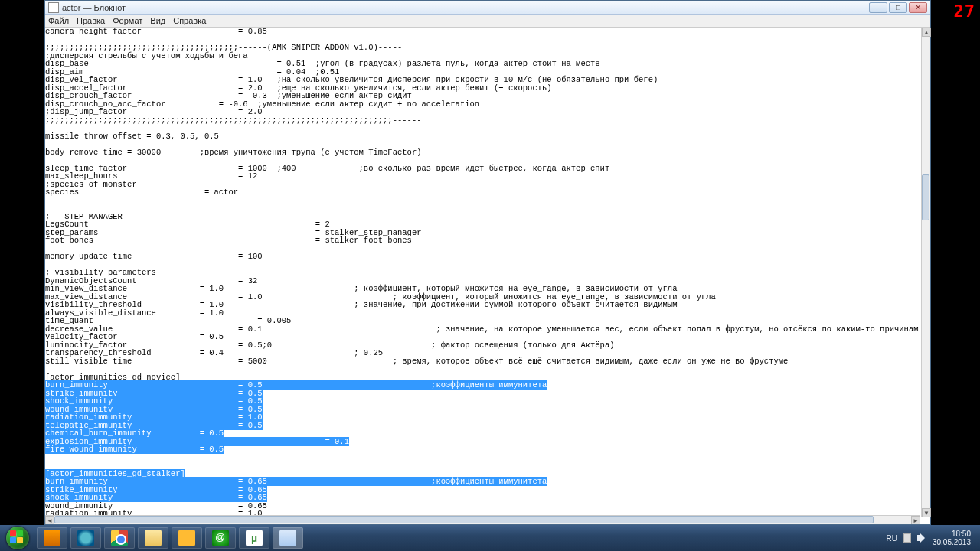 The image size is (980, 551). Describe the element at coordinates (907, 538) in the screenshot. I see `tray-flag-icon` at that location.